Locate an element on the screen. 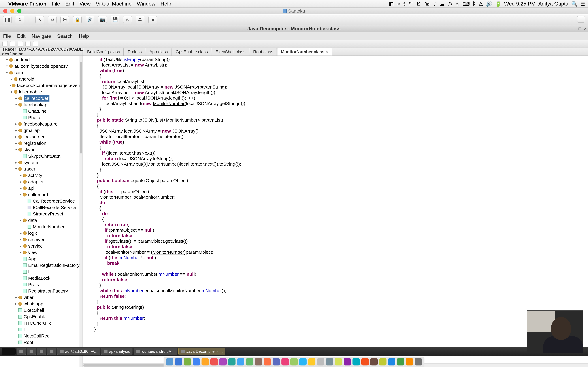 This screenshot has width=588, height=367. tree-scroll: ▾android▾au.com.bytecode.opencsv▾com▸and… is located at coordinates (41, 211).